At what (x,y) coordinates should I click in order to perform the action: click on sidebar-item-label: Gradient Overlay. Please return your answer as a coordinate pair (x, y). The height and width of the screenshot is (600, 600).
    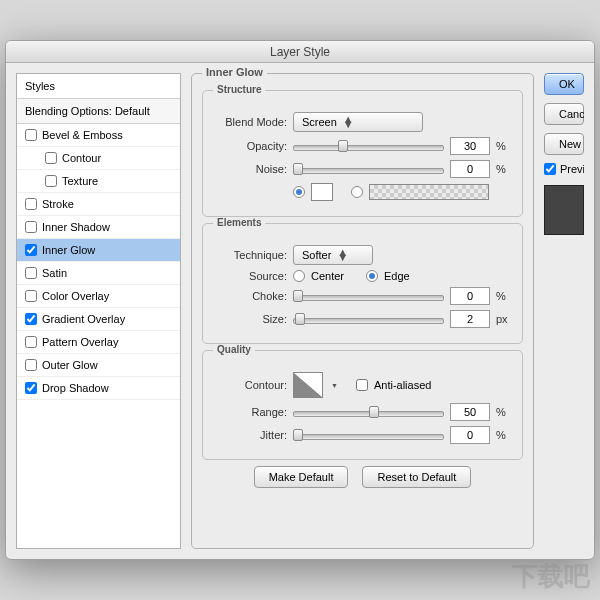
    Looking at the image, I should click on (84, 319).